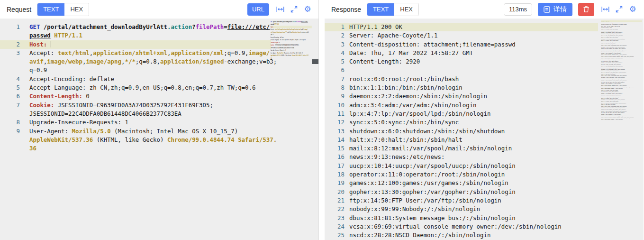 This screenshot has height=240, width=644. What do you see at coordinates (462, 183) in the screenshot?
I see `code-line: 19games:x:12:100:games:/usr/games:/sbin/…` at bounding box center [462, 183].